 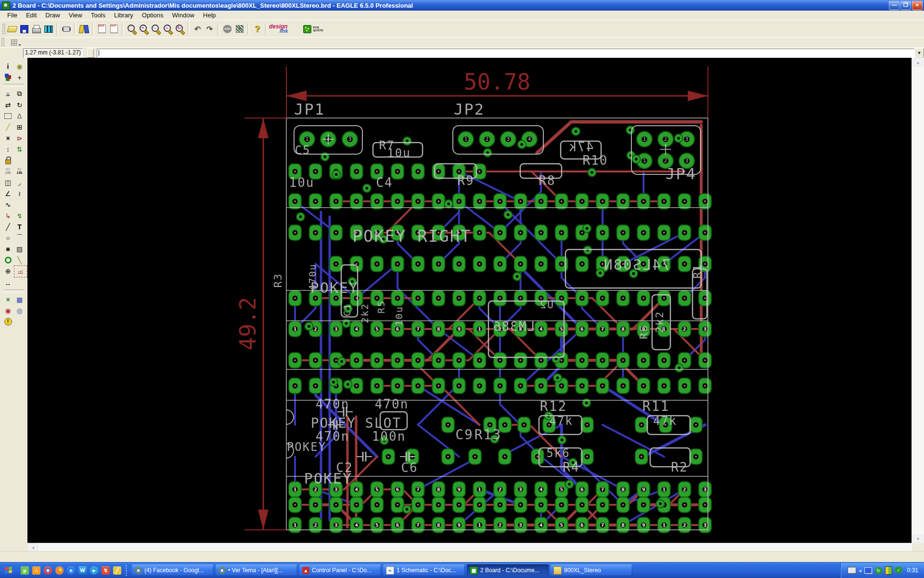 I want to click on gateswap-tool-icon: ⇅, so click(x=20, y=149).